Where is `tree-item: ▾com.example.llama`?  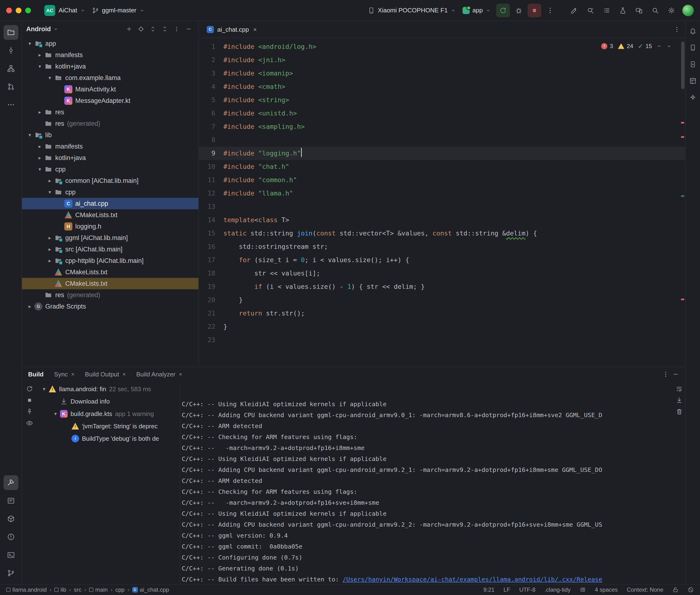 tree-item: ▾com.example.llama is located at coordinates (110, 78).